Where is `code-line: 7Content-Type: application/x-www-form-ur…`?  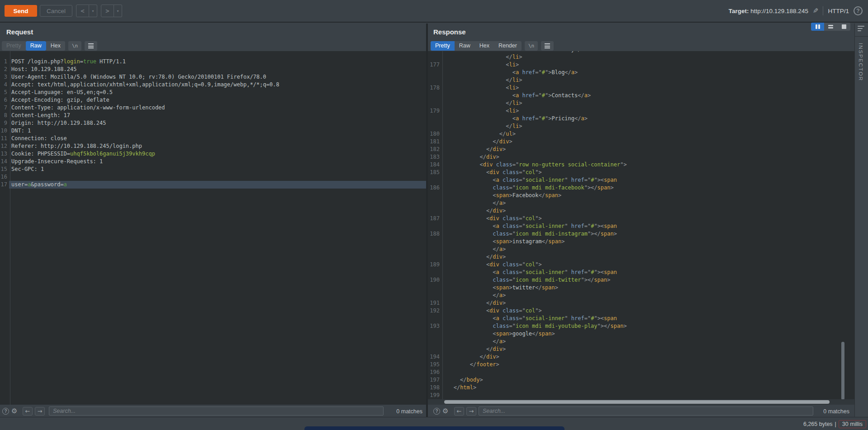
code-line: 7Content-Type: application/x-www-form-ur… is located at coordinates (213, 108).